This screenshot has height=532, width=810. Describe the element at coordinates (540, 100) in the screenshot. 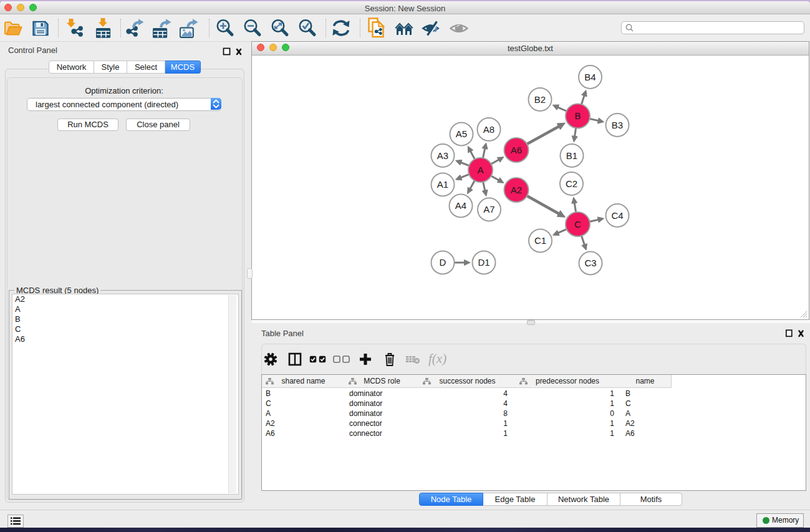

I see `svg-text: B2` at that location.